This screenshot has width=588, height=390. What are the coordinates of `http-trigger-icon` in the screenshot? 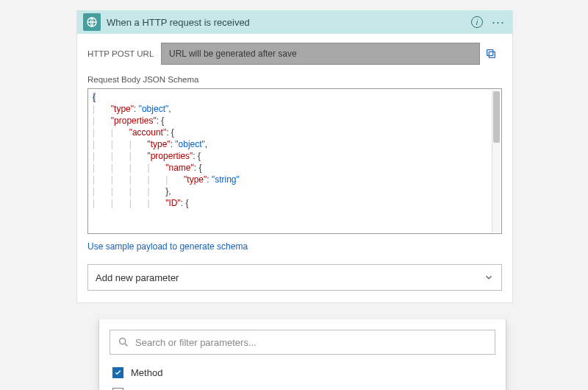 It's located at (92, 22).